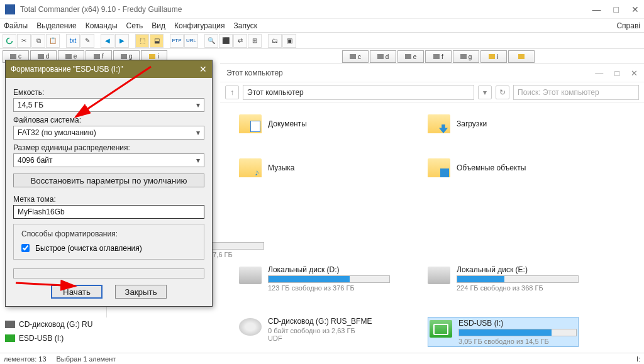 The image size is (644, 364). Describe the element at coordinates (576, 92) in the screenshot. I see `search-input: Поиск: Этот компьютер` at that location.